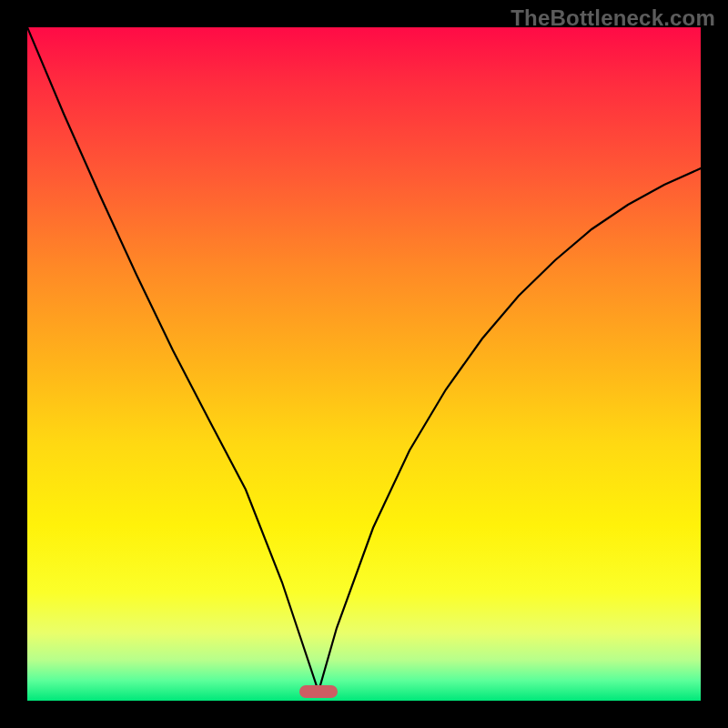 This screenshot has width=728, height=728. Describe the element at coordinates (613, 18) in the screenshot. I see `watermark-text: TheBottleneck.com` at that location.